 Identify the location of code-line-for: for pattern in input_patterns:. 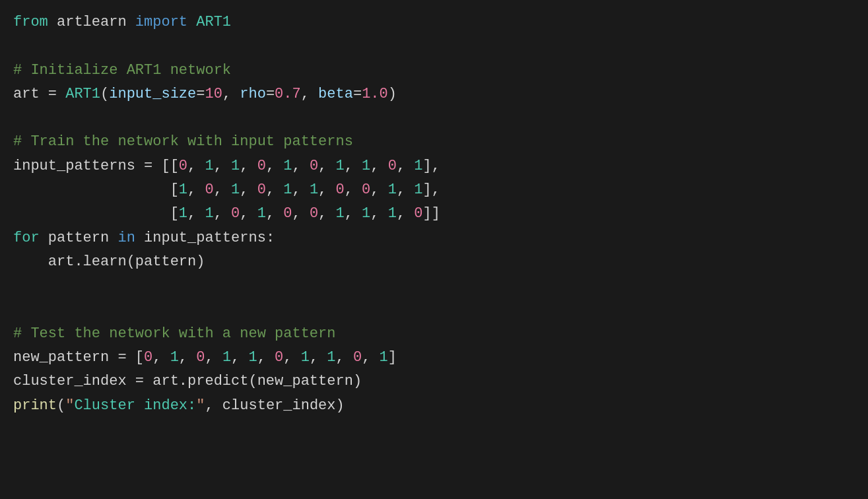
(434, 238).